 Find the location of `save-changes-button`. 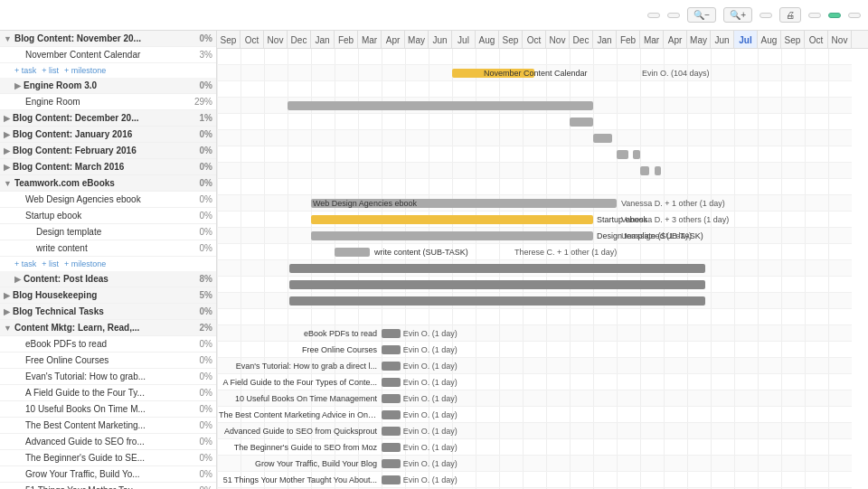

save-changes-button is located at coordinates (835, 15).